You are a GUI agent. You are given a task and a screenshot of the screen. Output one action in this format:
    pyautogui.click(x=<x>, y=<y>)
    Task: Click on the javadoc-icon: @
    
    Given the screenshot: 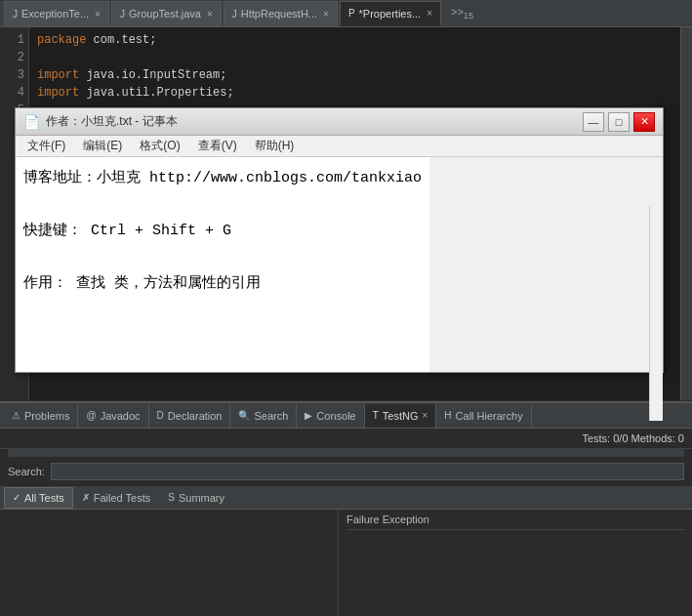 What is the action you would take?
    pyautogui.click(x=91, y=416)
    